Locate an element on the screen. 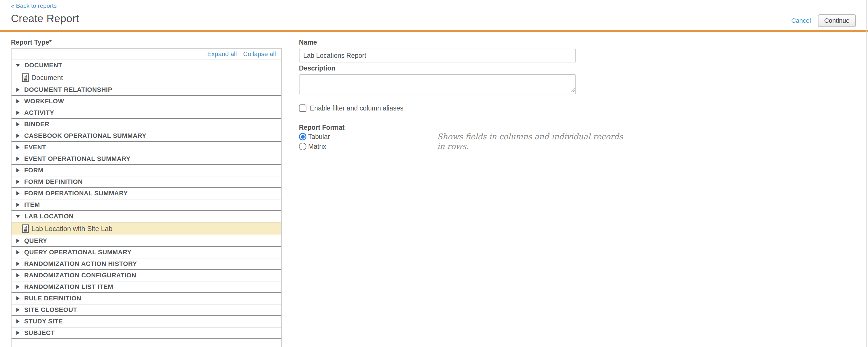 The width and height of the screenshot is (868, 347). tree-item-row: Document is located at coordinates (146, 78).